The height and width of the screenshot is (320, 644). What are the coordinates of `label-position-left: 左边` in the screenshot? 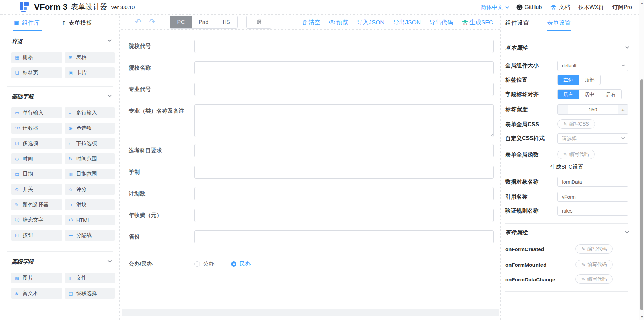 It's located at (568, 80).